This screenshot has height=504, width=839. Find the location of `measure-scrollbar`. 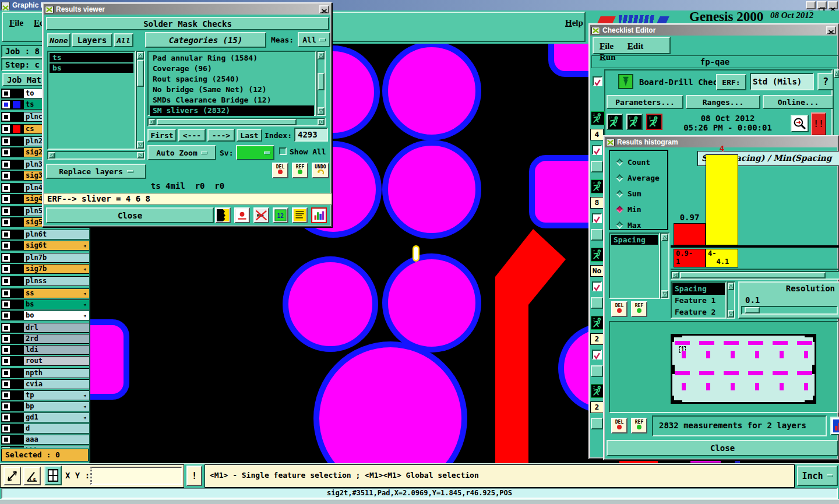

measure-scrollbar is located at coordinates (665, 266).